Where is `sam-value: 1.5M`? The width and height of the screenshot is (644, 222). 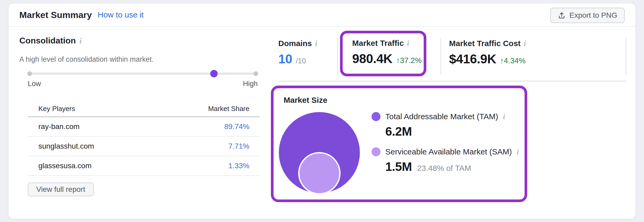
sam-value: 1.5M is located at coordinates (399, 167).